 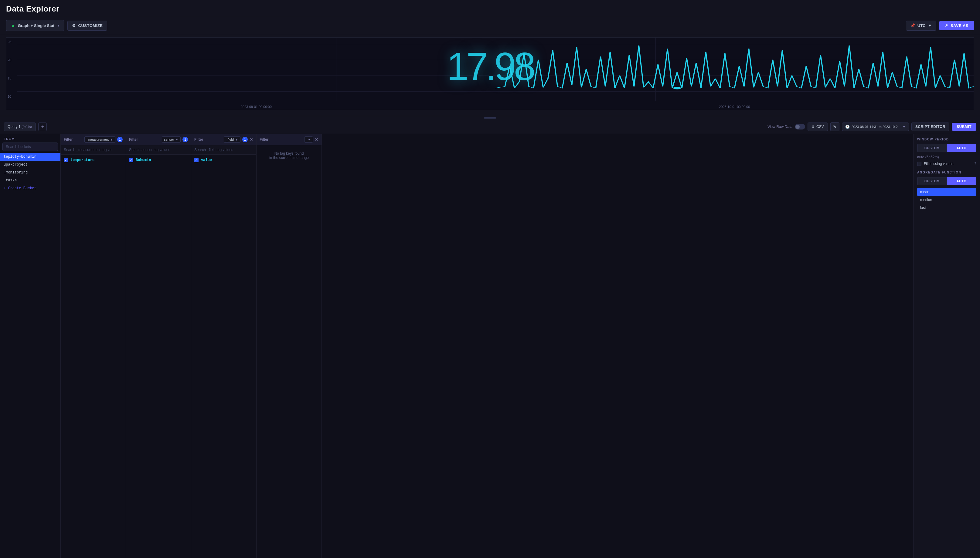 I want to click on filter-header-measurement: Filter _measurement ▼ 1, so click(x=93, y=140).